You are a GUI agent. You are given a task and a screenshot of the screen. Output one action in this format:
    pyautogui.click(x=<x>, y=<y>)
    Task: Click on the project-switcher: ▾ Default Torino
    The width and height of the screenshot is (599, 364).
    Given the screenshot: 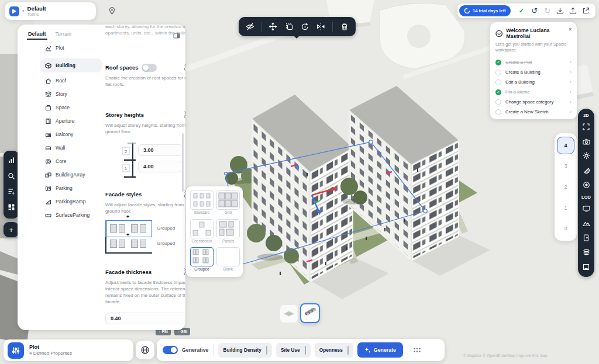 What is the action you would take?
    pyautogui.click(x=50, y=11)
    